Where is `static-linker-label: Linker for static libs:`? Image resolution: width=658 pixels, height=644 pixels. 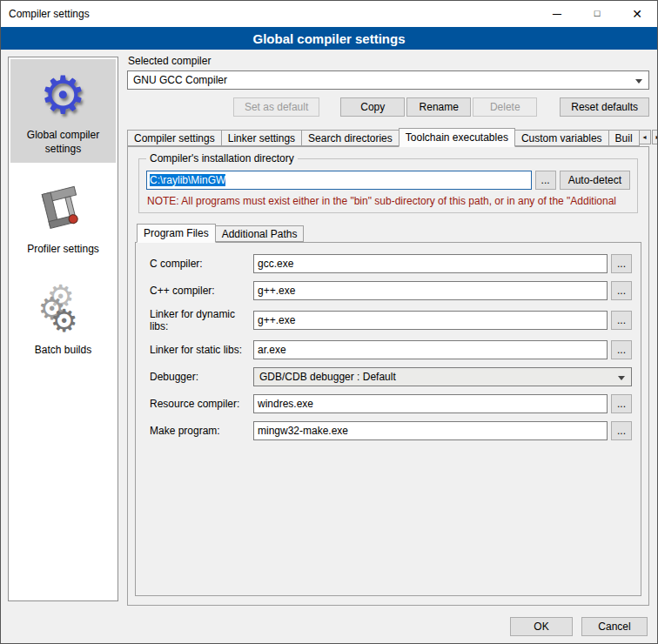
static-linker-label: Linker for static libs: is located at coordinates (202, 350).